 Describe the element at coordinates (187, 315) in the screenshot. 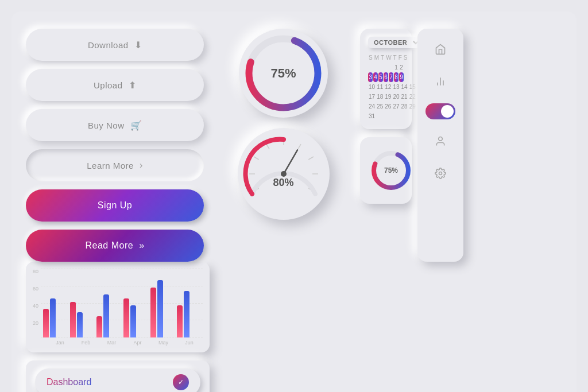

I see `bar-jun-blue` at that location.